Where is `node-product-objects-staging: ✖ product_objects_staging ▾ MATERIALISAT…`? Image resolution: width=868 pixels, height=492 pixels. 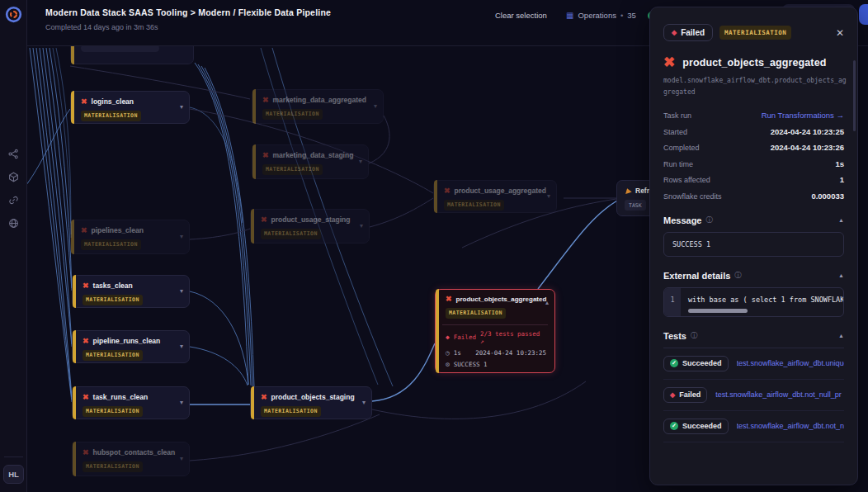
node-product-objects-staging: ✖ product_objects_staging ▾ MATERIALISAT… is located at coordinates (311, 403).